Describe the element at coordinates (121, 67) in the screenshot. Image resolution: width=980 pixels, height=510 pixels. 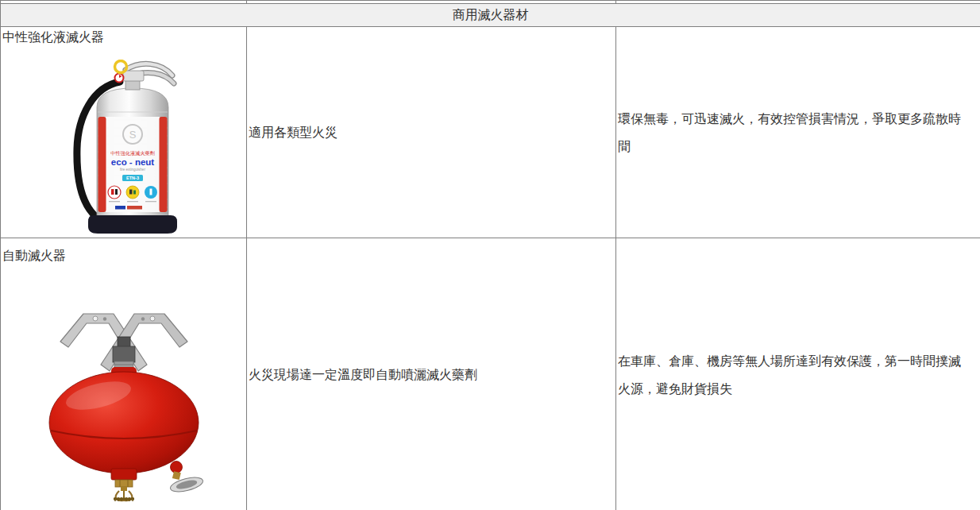
I see `pull-pin-ring` at that location.